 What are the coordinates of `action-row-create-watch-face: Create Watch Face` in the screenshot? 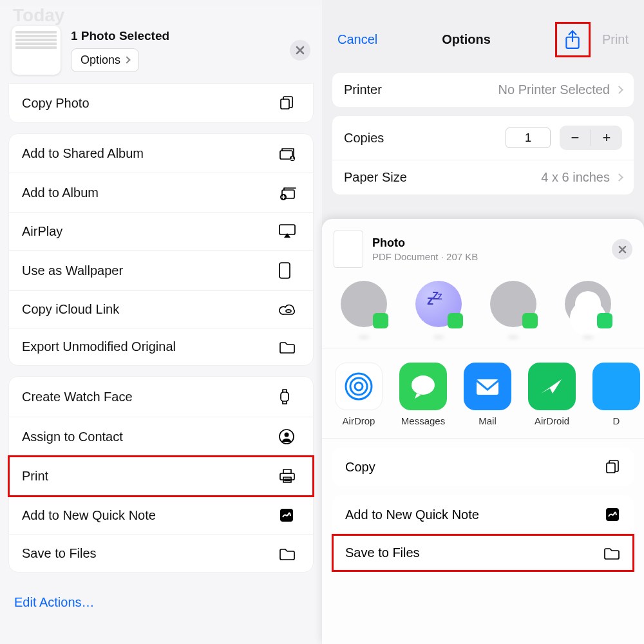 It's located at (161, 397).